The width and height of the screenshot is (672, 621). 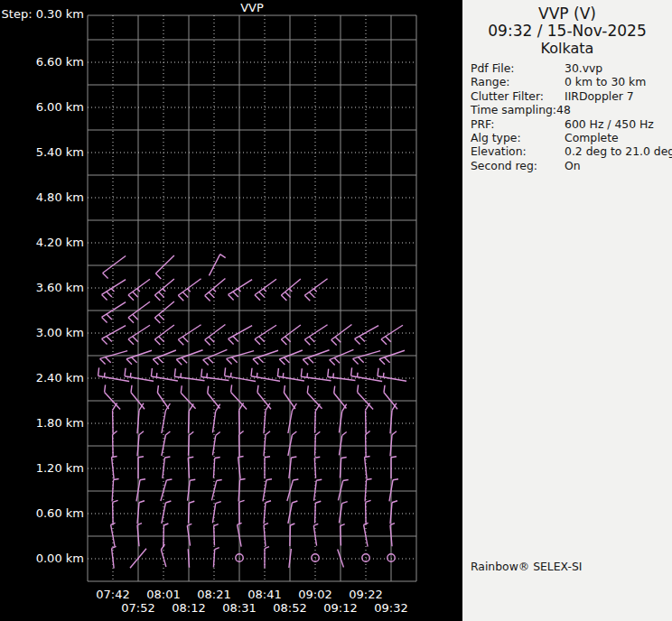 I want to click on x-axis-label: 07:42, so click(x=113, y=594).